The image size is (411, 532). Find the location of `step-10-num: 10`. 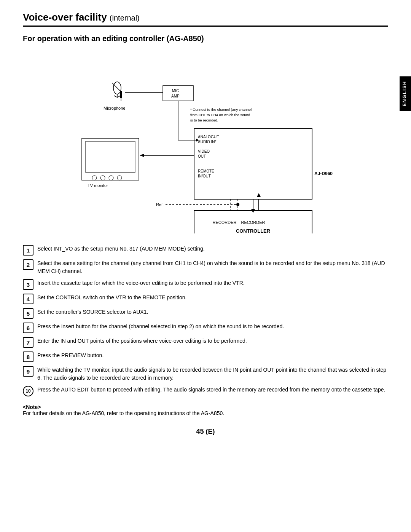

step-10-num: 10 is located at coordinates (28, 391).